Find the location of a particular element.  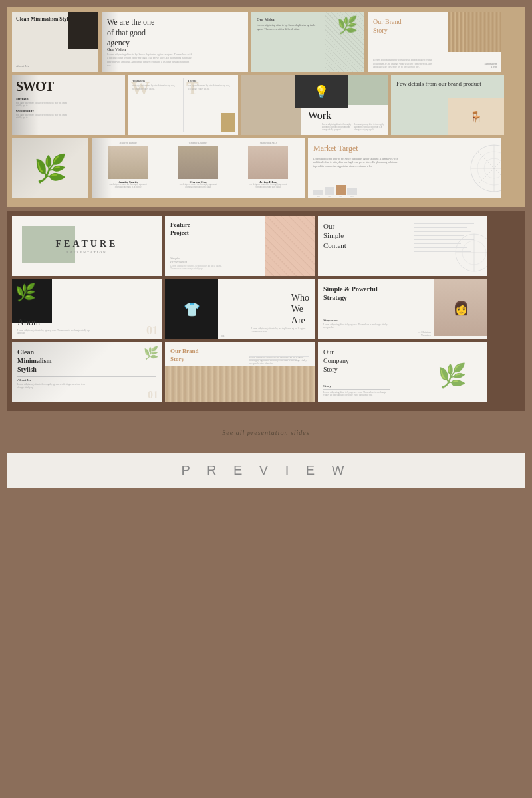

lamp-img: 💡 is located at coordinates (321, 92).